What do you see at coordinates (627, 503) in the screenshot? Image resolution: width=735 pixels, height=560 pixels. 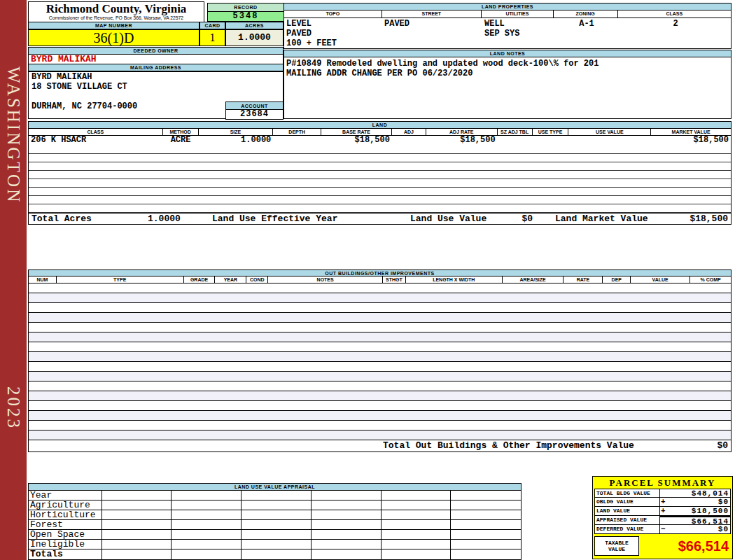 I see `parcel-summary-label: OBLDG VALUE` at bounding box center [627, 503].